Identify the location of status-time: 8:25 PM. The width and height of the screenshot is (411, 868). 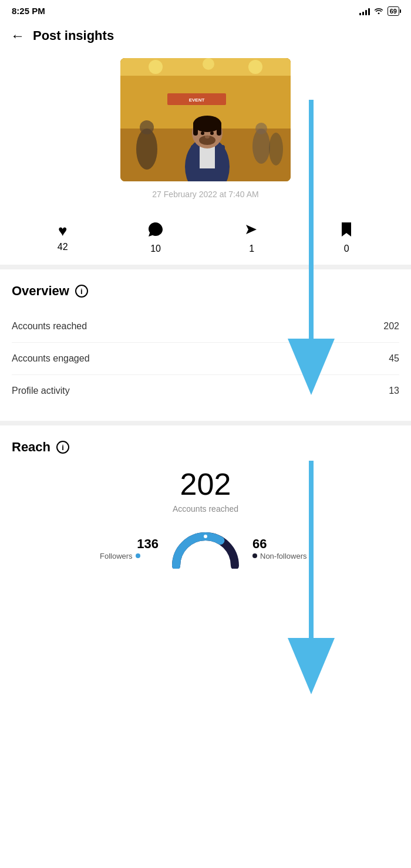
(28, 11).